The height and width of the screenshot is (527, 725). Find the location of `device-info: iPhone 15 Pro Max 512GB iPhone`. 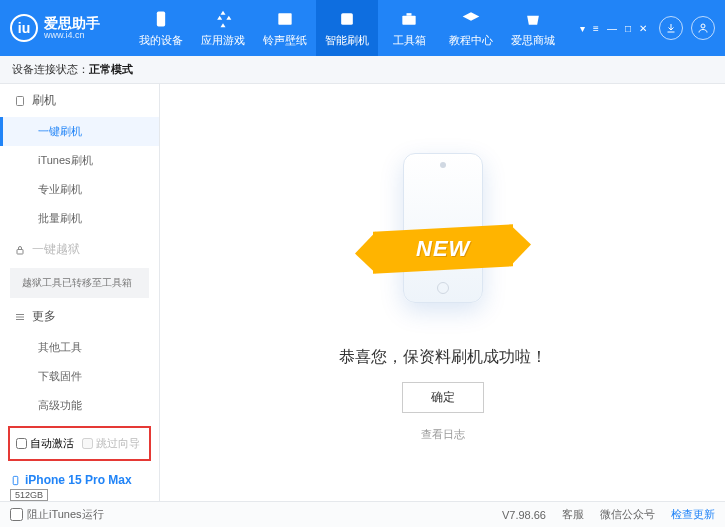

device-info: iPhone 15 Pro Max 512GB iPhone is located at coordinates (80, 484).